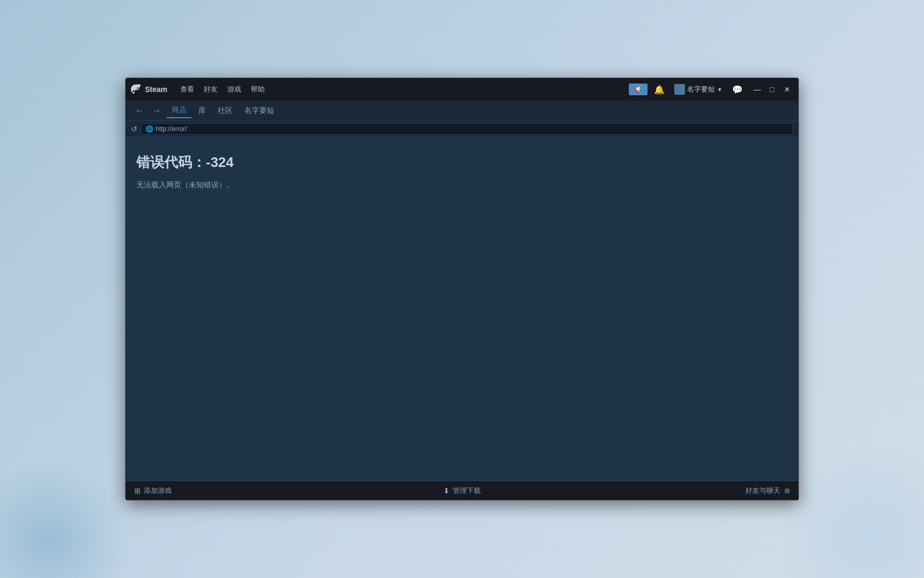  I want to click on menu-item-friends: 好友, so click(211, 89).